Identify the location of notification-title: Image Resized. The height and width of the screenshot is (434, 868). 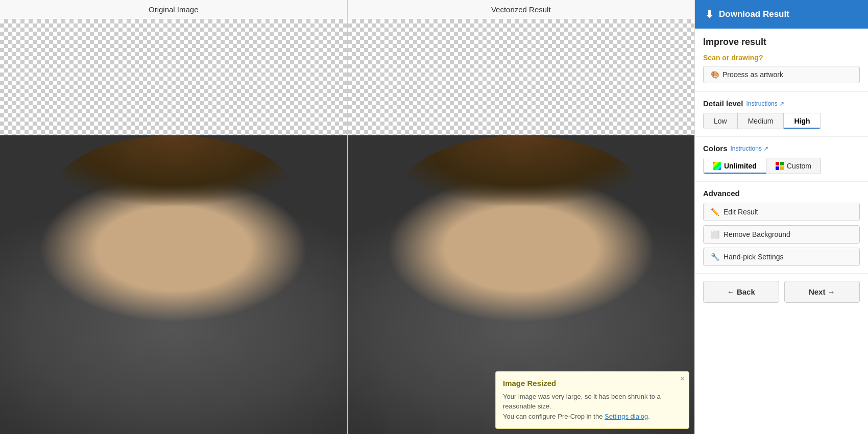
(589, 383).